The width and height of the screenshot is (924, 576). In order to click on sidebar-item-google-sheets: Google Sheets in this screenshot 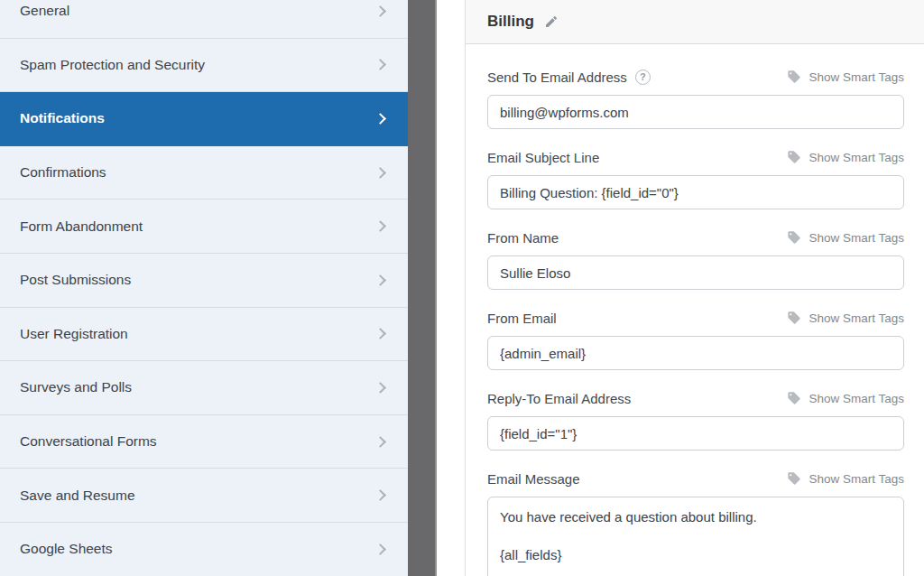, I will do `click(204, 549)`.